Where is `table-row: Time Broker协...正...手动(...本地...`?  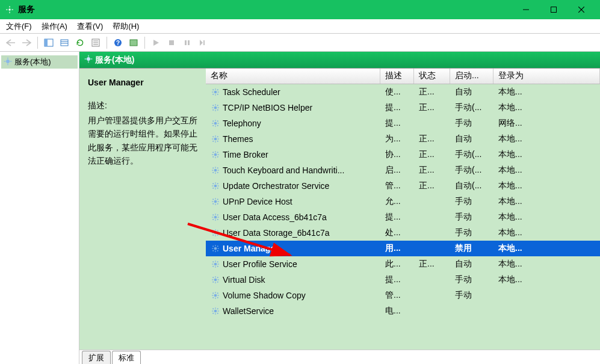 table-row: Time Broker协...正...手动(...本地... is located at coordinates (403, 155).